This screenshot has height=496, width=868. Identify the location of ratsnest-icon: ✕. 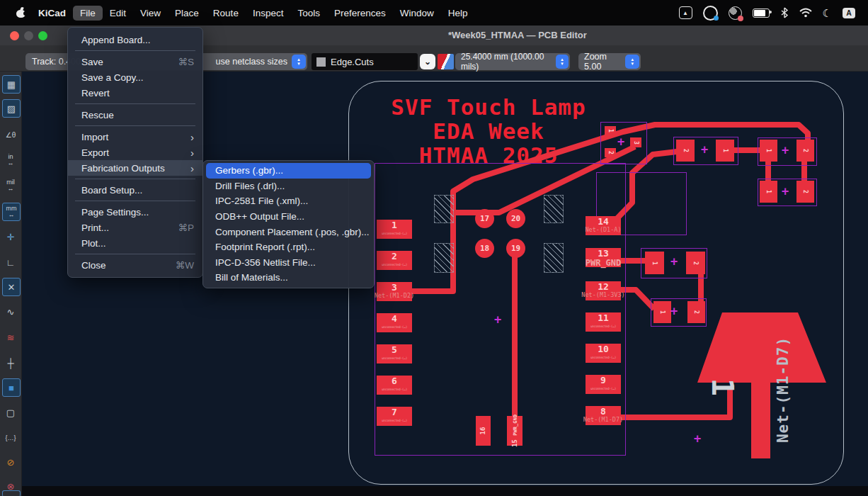
(11, 287).